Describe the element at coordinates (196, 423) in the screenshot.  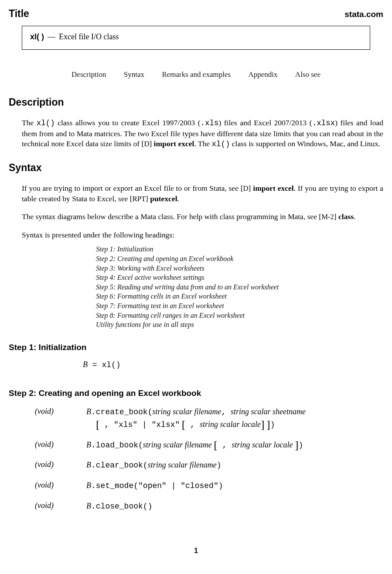
I see `signature: B.create_book(string scalar filename, st…` at that location.